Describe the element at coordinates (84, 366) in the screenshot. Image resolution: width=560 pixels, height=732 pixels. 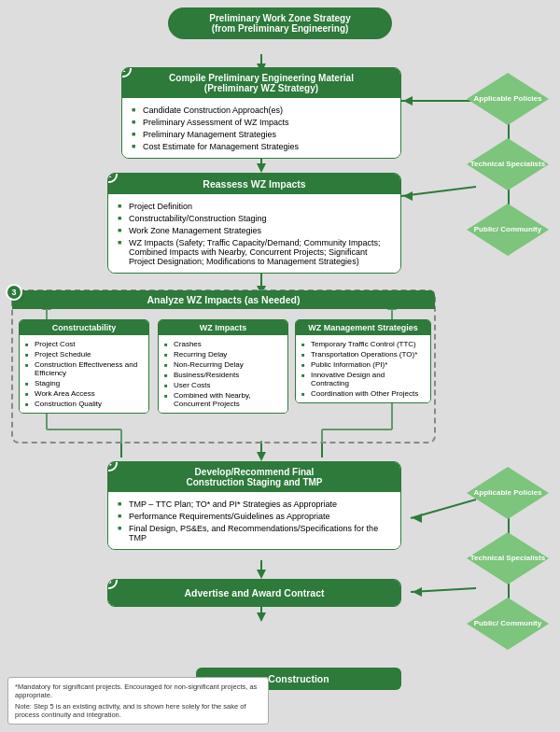
I see `constructability-box: Constructability ■Project Cost ■Project …` at that location.